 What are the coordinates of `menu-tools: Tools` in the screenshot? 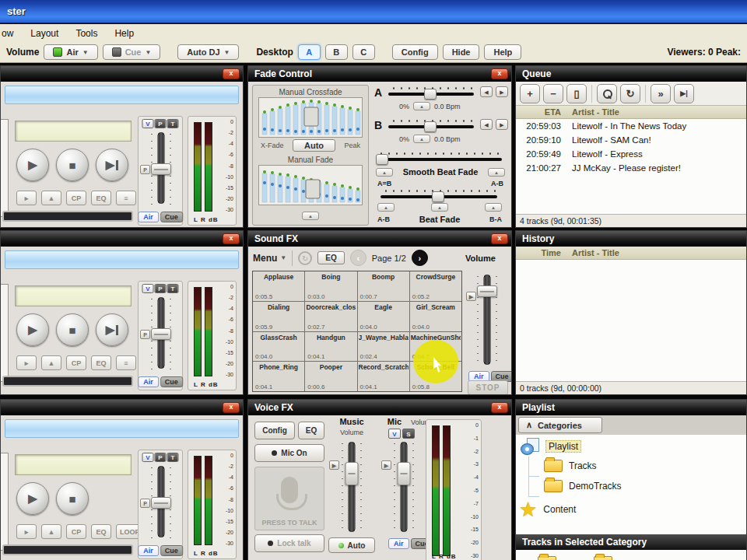 It's located at (86, 33).